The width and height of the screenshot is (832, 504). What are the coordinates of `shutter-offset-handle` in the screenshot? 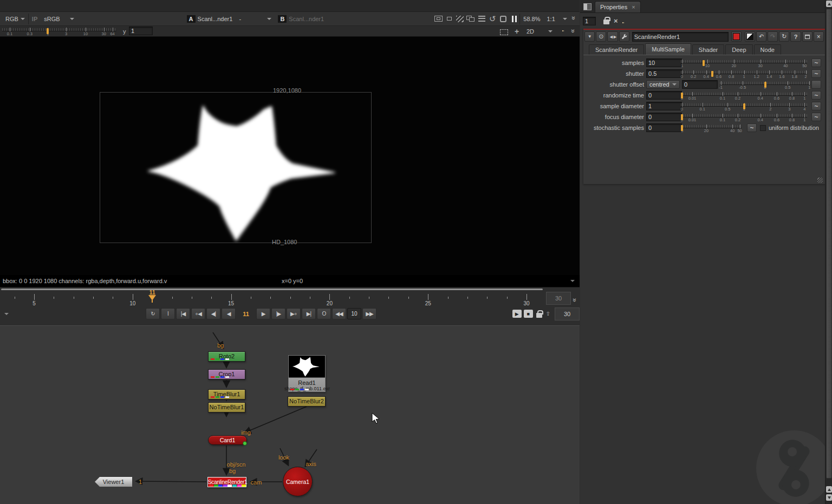 It's located at (765, 84).